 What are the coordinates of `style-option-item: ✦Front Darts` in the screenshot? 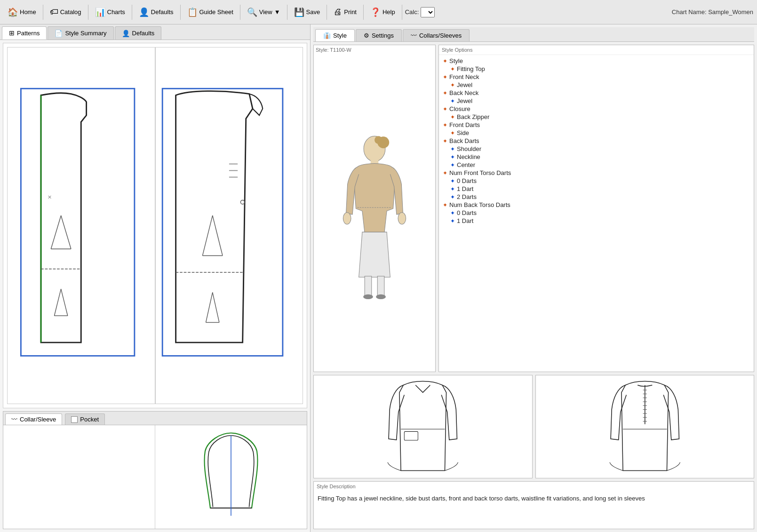 It's located at (597, 125).